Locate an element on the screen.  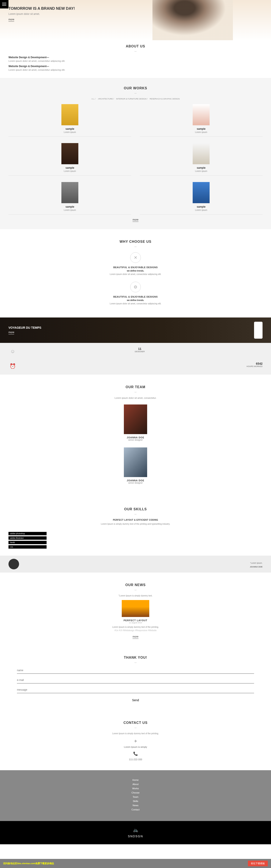
name-input is located at coordinates (136, 671).